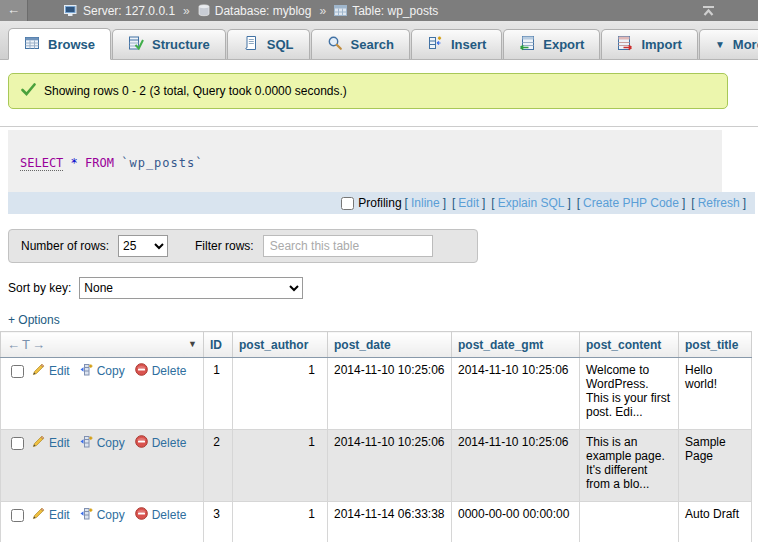  I want to click on search-icon, so click(335, 44).